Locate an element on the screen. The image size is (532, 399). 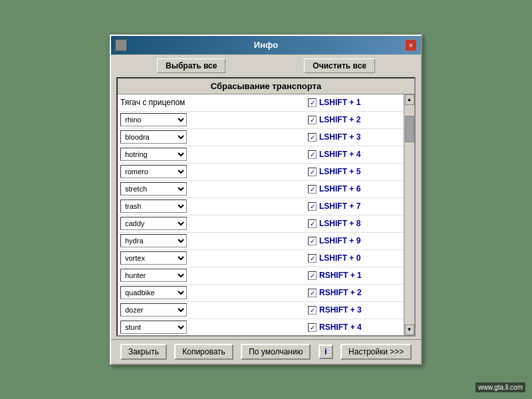
vehicle-dropdown: rhino is located at coordinates (154, 120).